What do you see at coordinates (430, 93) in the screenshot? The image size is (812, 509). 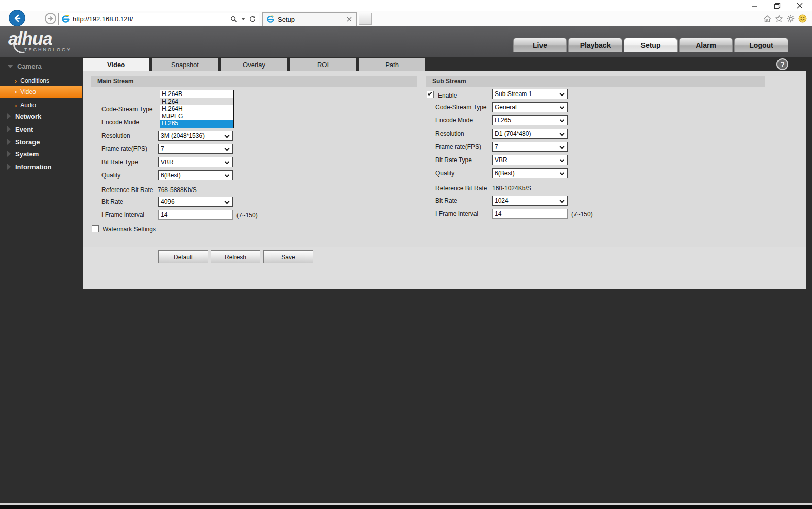 I see `checkmark-icon` at bounding box center [430, 93].